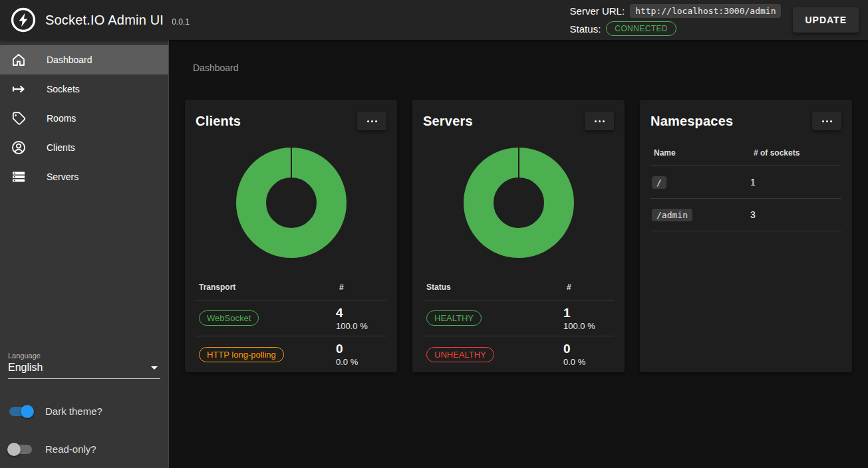 This screenshot has height=468, width=868. What do you see at coordinates (659, 182) in the screenshot?
I see `namespace-name-chip: /` at bounding box center [659, 182].